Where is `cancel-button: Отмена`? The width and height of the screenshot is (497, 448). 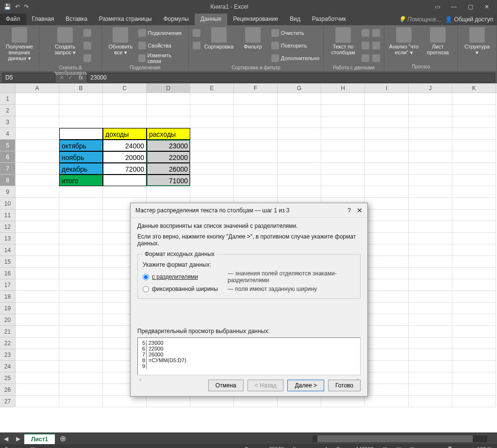
cancel-button: Отмена is located at coordinates (226, 385).